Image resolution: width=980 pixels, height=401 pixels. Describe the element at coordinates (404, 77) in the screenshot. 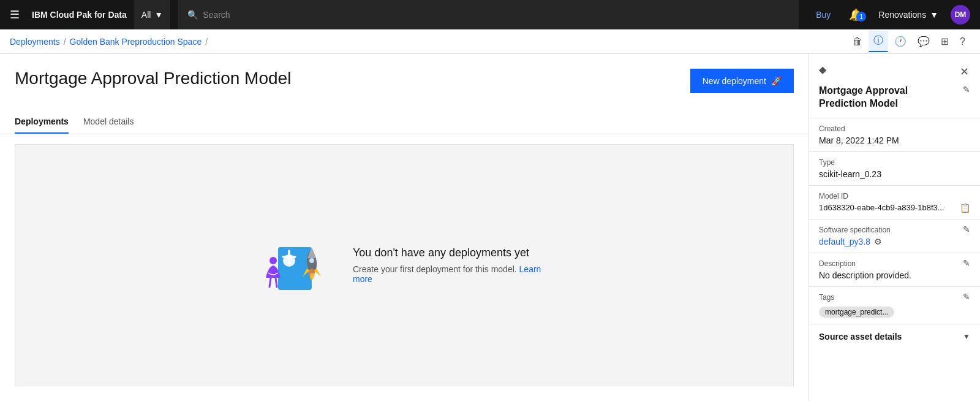

I see `content-header: Mortgage Approval Prediction Model New d…` at that location.